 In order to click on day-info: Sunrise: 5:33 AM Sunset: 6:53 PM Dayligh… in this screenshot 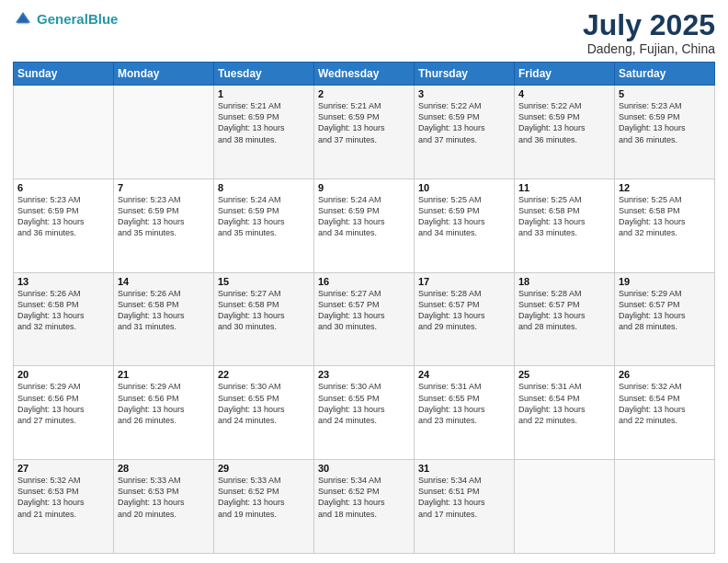, I will do `click(164, 497)`.